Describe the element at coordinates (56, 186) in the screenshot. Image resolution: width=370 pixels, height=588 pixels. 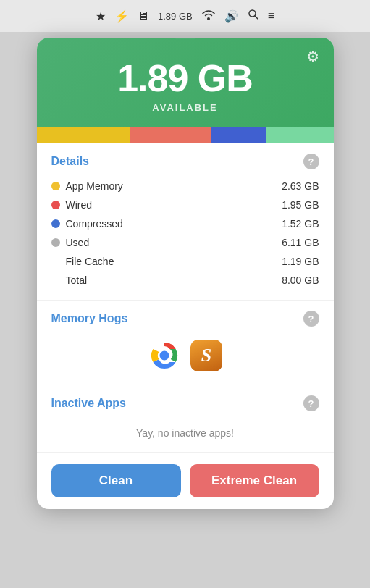
I see `dot-app-memory` at that location.